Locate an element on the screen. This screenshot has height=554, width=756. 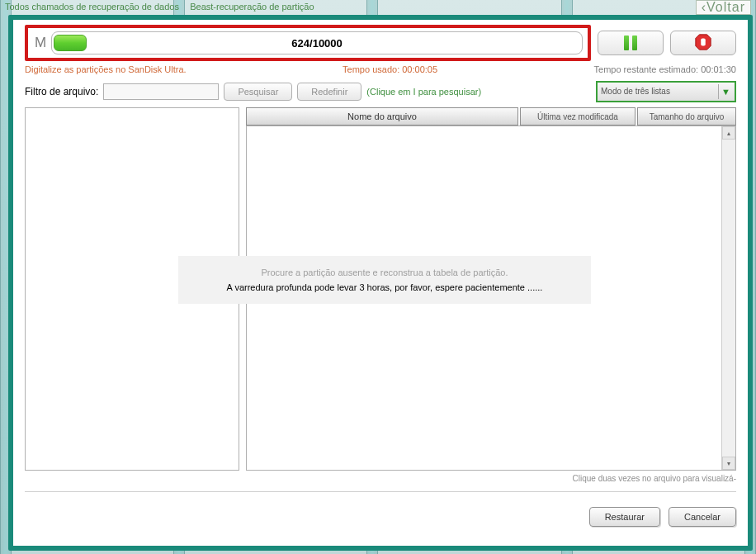
chevron-down-icon: ▼ is located at coordinates (725, 92).